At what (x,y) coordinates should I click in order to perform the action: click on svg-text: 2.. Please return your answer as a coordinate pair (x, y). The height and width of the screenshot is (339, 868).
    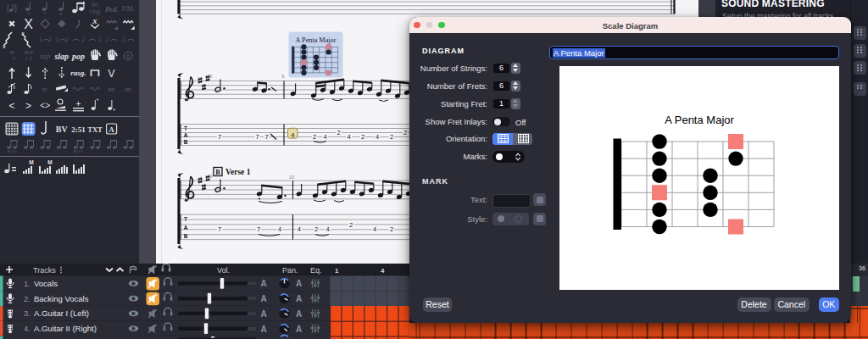
    Looking at the image, I should click on (27, 298).